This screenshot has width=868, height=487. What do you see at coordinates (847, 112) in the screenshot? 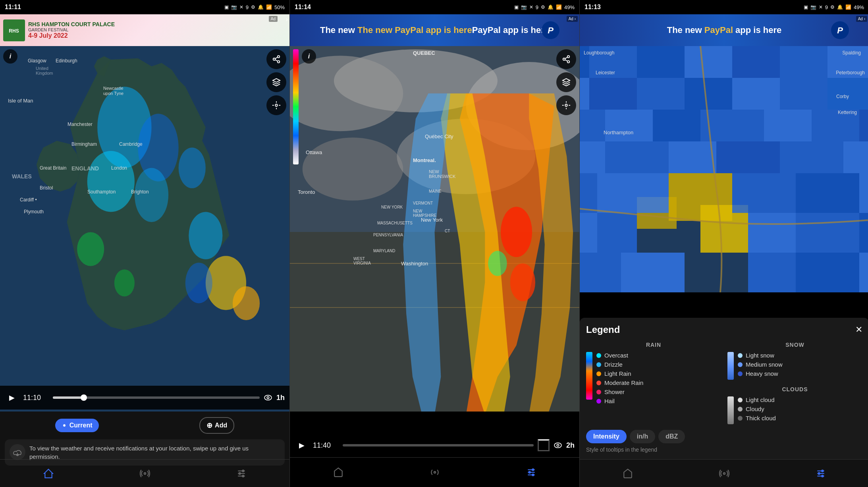
I see `city-kettering: Kettering` at bounding box center [847, 112].